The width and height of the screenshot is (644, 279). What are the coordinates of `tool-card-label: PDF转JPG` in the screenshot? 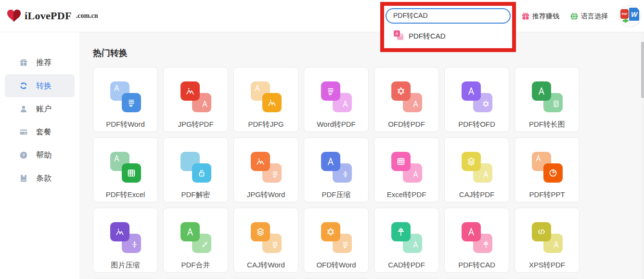 It's located at (266, 124).